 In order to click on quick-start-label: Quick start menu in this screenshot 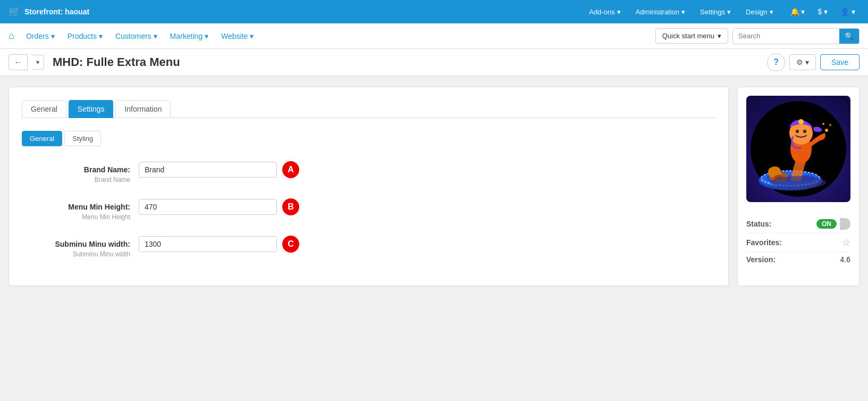, I will do `click(688, 36)`.